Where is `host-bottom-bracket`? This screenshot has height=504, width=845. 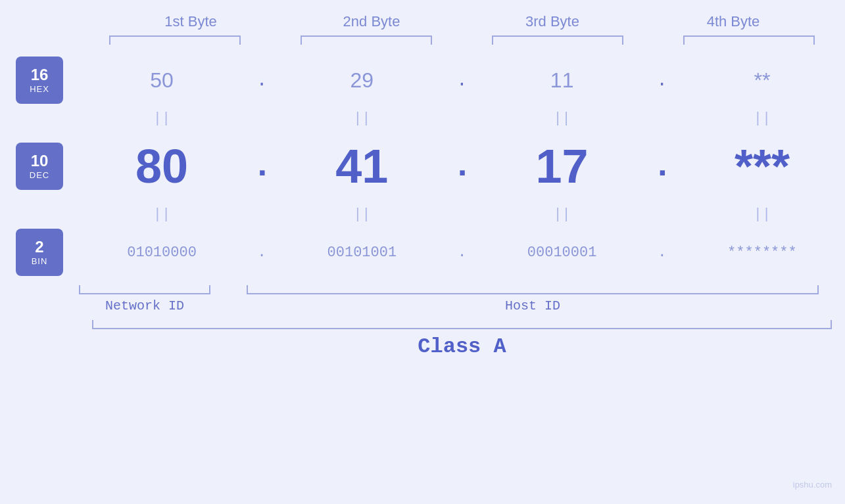 host-bottom-bracket is located at coordinates (533, 290).